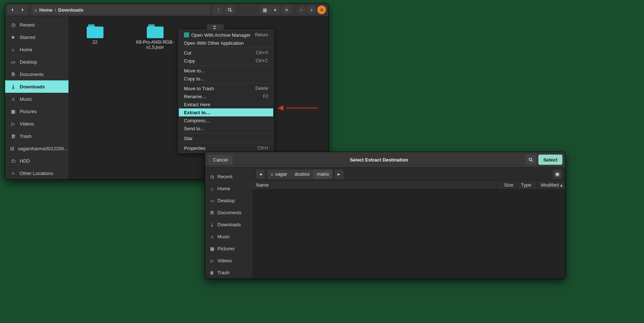  What do you see at coordinates (226, 88) in the screenshot?
I see `menu-item-move-to-trash: Move to TrashDelete` at bounding box center [226, 88].